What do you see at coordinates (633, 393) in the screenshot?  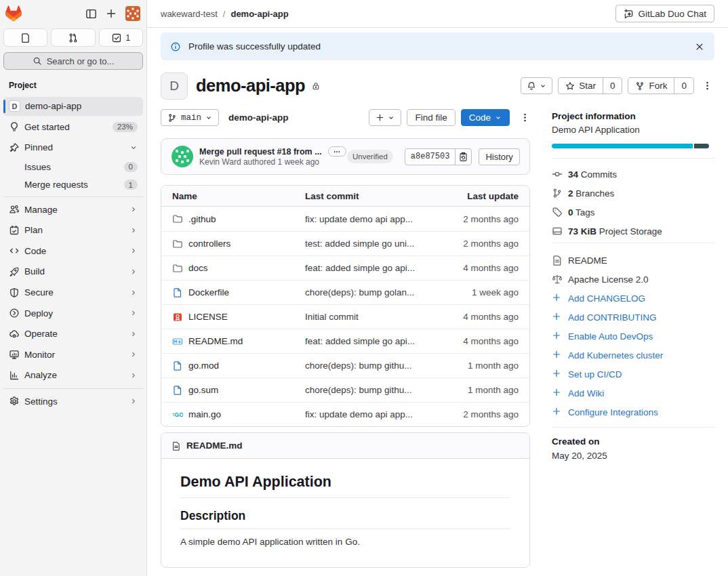 I see `add-wiki-link: Add Wiki` at bounding box center [633, 393].